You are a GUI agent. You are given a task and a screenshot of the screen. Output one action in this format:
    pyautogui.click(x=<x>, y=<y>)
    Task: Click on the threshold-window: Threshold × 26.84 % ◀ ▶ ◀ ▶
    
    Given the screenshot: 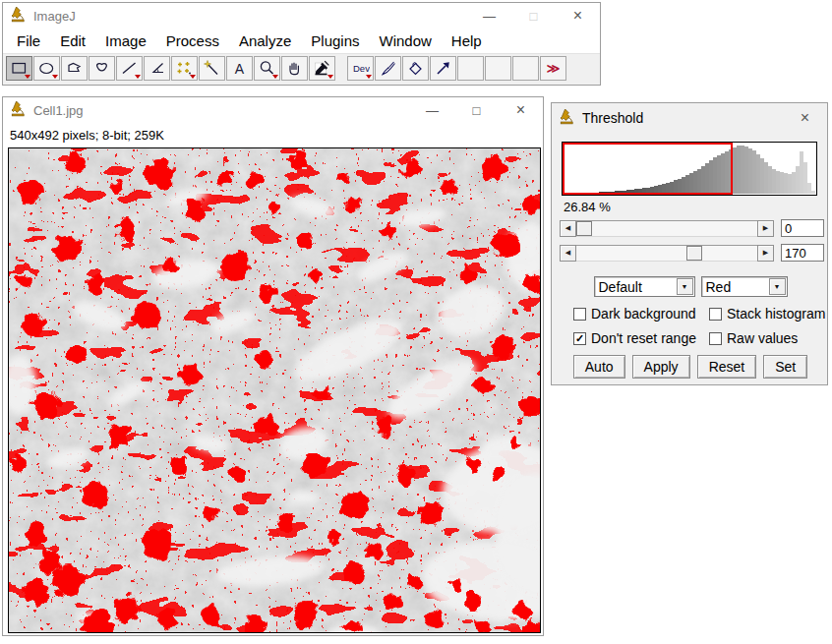 What is the action you would take?
    pyautogui.click(x=689, y=244)
    